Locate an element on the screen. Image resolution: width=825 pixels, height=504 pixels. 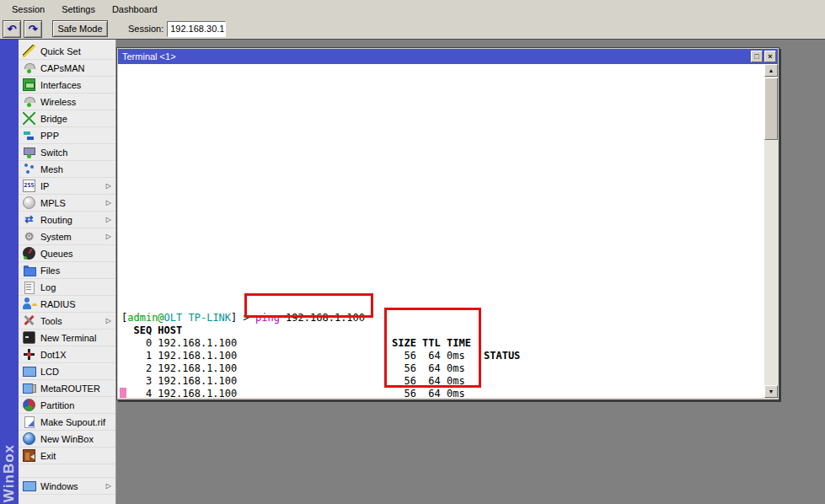
sidebar-item-label: System is located at coordinates (71, 237).